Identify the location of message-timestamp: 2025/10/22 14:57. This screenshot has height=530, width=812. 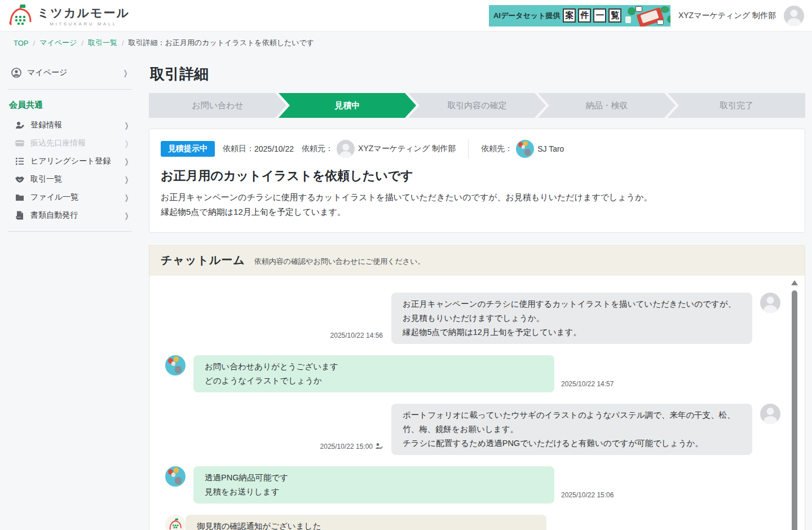
(588, 384).